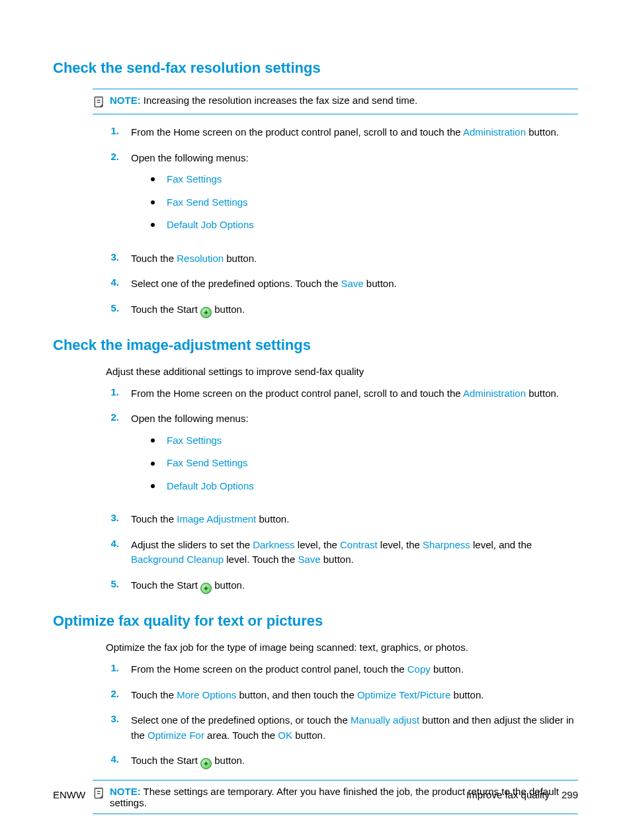  What do you see at coordinates (342, 553) in the screenshot?
I see `step-item: 4.Adjust the sliders to set the Darkness…` at bounding box center [342, 553].